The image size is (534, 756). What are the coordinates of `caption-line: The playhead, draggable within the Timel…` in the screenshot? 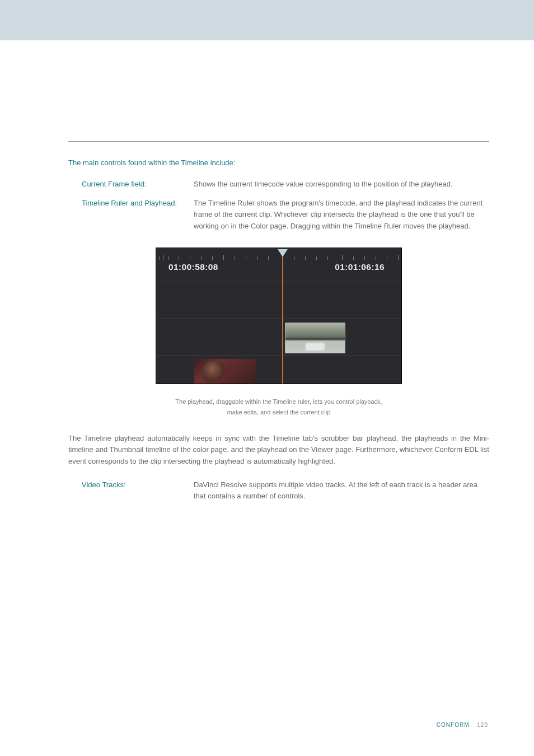 It's located at (279, 402).